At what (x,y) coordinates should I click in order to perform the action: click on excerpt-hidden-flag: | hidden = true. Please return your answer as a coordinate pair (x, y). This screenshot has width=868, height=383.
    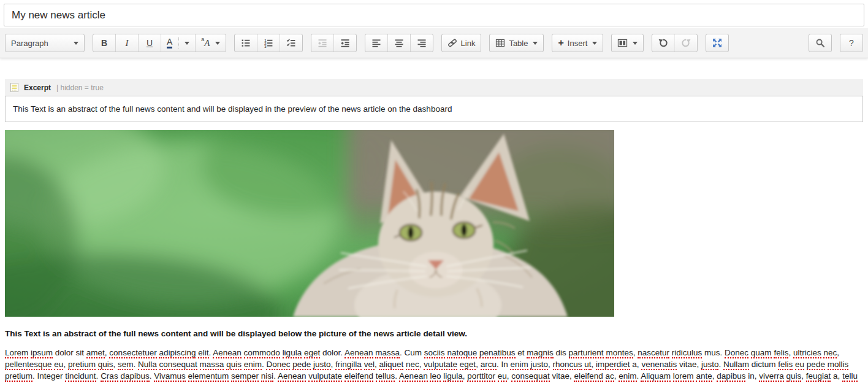
    Looking at the image, I should click on (80, 88).